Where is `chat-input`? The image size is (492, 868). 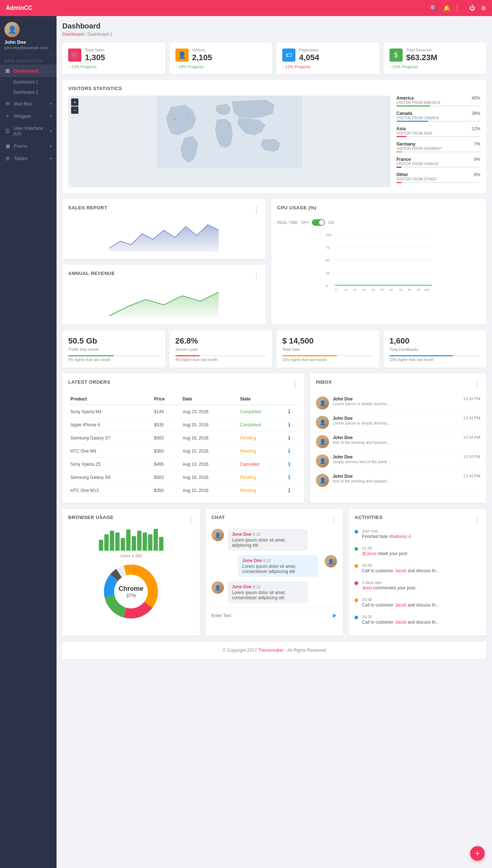
chat-input is located at coordinates (270, 616).